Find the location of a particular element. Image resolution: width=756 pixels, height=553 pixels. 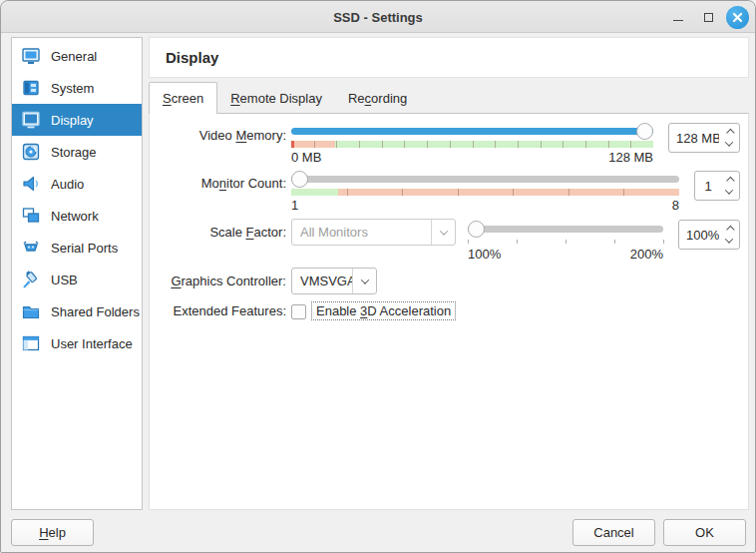

monitor-count-range-labels: 1 8 is located at coordinates (485, 206).